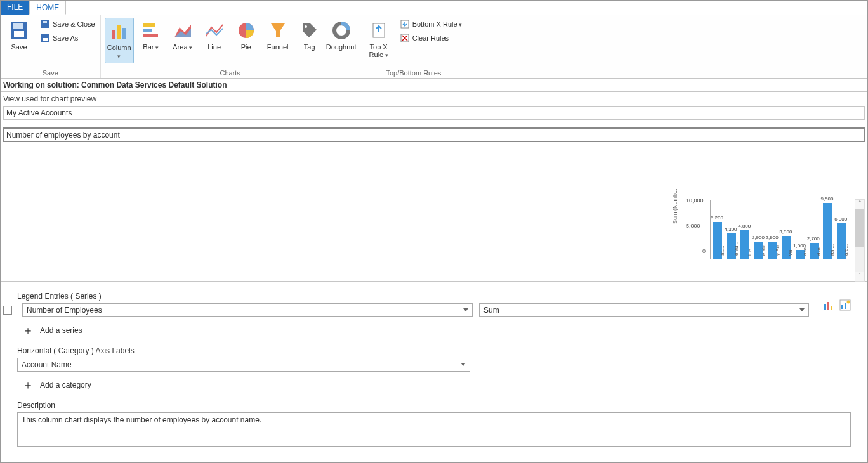 Image resolution: width=868 pixels, height=463 pixels. What do you see at coordinates (278, 47) in the screenshot?
I see `funnel-label: Funnel` at bounding box center [278, 47].